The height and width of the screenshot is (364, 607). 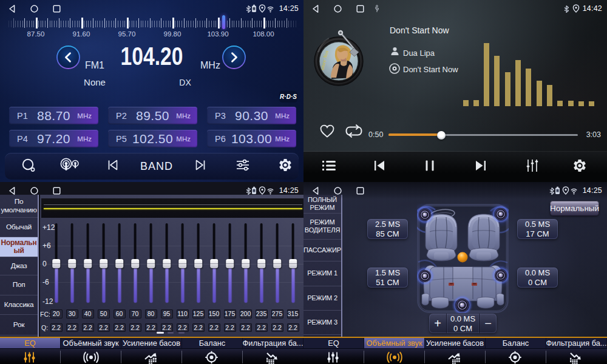 What do you see at coordinates (153, 138) in the screenshot?
I see `preset-button-p5: P5102.50MHz` at bounding box center [153, 138].